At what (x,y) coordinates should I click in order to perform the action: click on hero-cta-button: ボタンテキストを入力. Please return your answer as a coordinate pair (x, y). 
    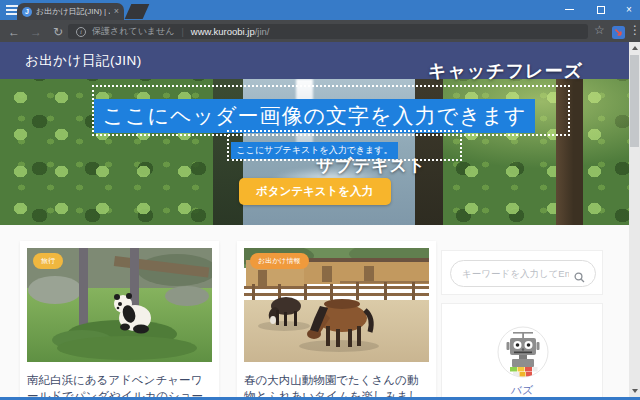
    Looking at the image, I should click on (315, 192).